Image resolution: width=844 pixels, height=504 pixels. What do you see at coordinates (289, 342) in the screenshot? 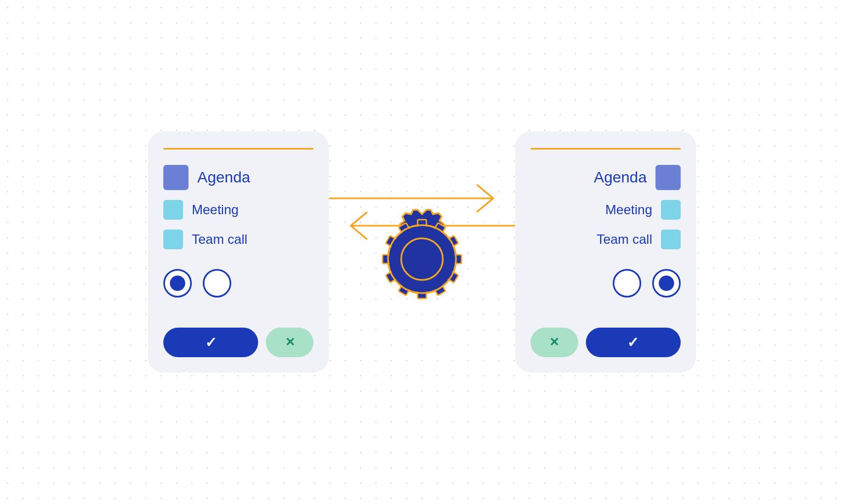
I see `left-cancel-button: ✕` at bounding box center [289, 342].